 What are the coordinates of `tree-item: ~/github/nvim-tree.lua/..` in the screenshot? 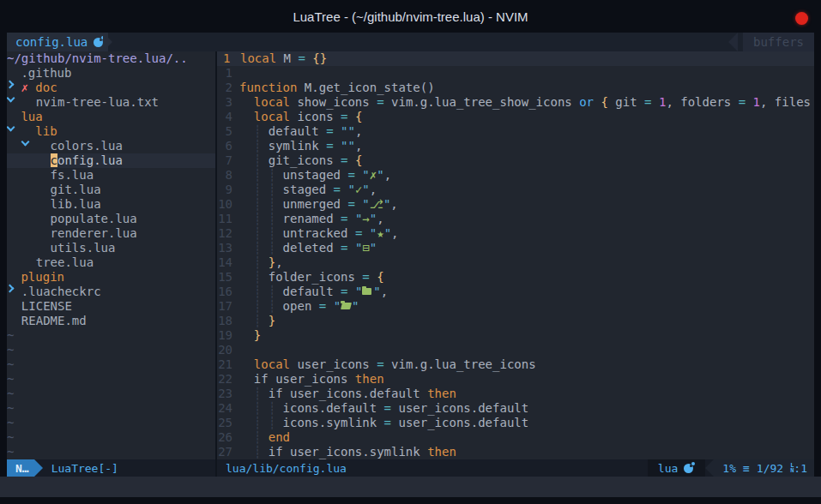 It's located at (112, 58).